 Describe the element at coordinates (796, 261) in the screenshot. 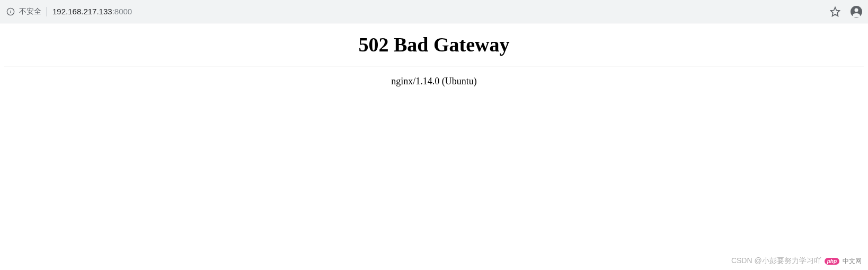

I see `watermark: CSDN @小彭要努力学习吖 php 中文网` at that location.